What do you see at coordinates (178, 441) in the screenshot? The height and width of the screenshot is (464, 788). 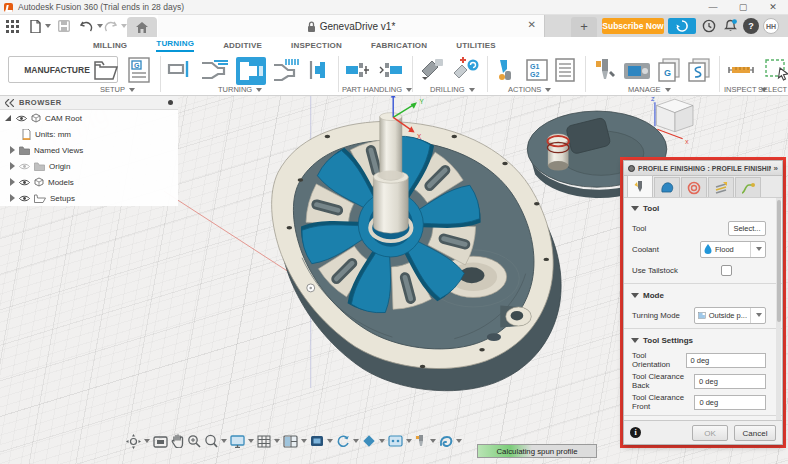 I see `pan-button` at bounding box center [178, 441].